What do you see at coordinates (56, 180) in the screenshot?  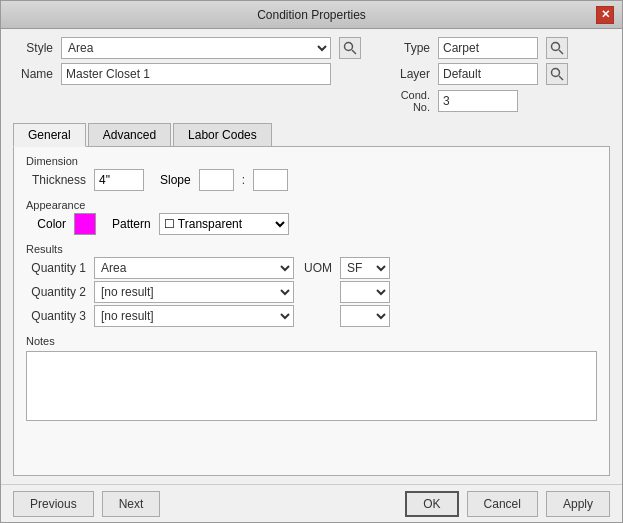 I see `thickness-label: Thickness` at bounding box center [56, 180].